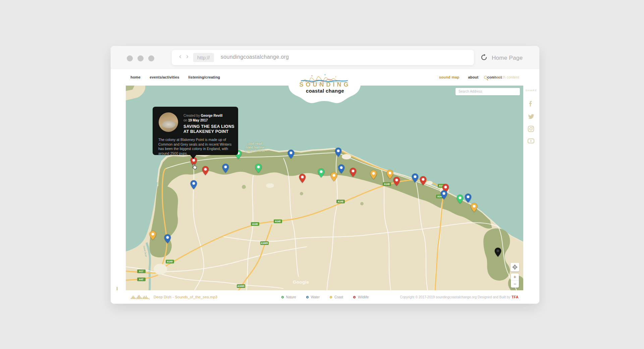  What do you see at coordinates (180, 56) in the screenshot?
I see `back-icon: ‹` at bounding box center [180, 56].